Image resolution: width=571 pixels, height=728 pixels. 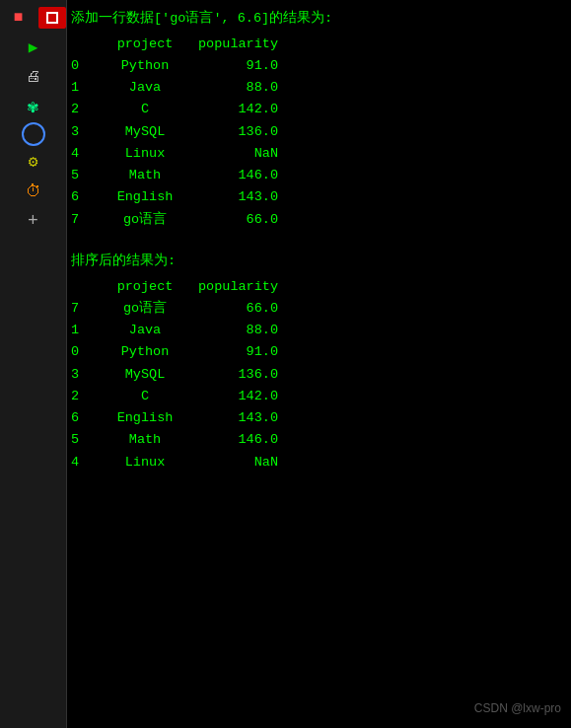 What do you see at coordinates (34, 191) in the screenshot?
I see `clock-icon: ⏱` at bounding box center [34, 191].